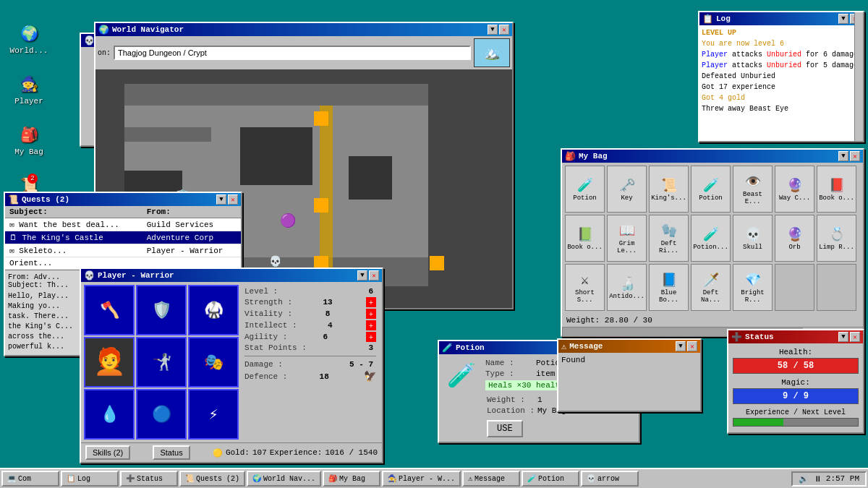 The height and width of the screenshot is (488, 868). What do you see at coordinates (752, 239) in the screenshot?
I see `bag-item-11: 💀Skull` at bounding box center [752, 239].